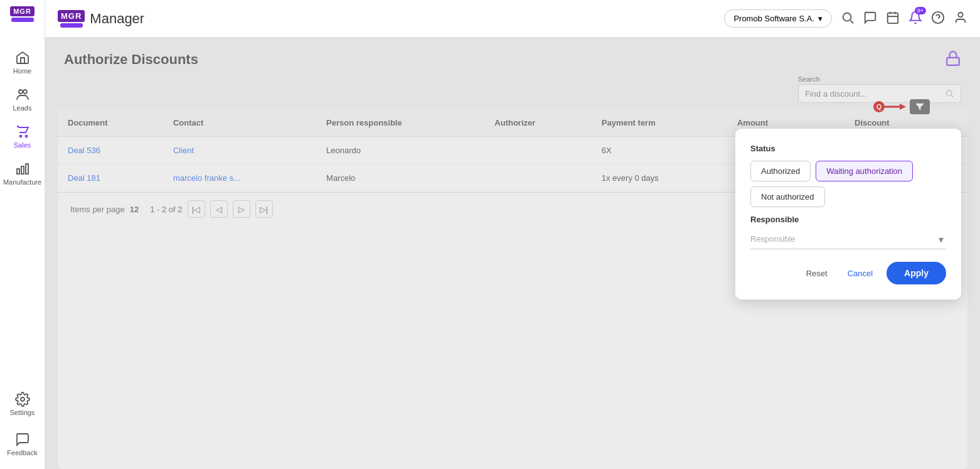 The image size is (980, 469). I want to click on leads-icon, so click(23, 95).